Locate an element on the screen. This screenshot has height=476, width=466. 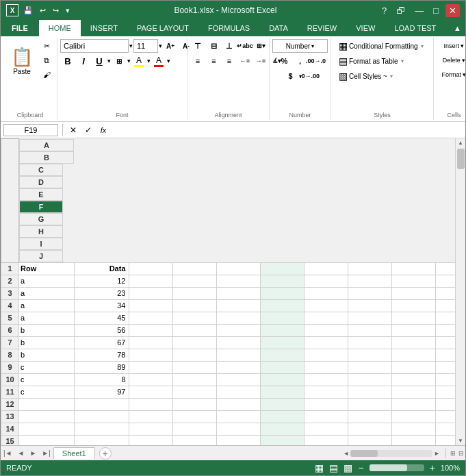
paste-button: 📋 Paste is located at coordinates (22, 61).